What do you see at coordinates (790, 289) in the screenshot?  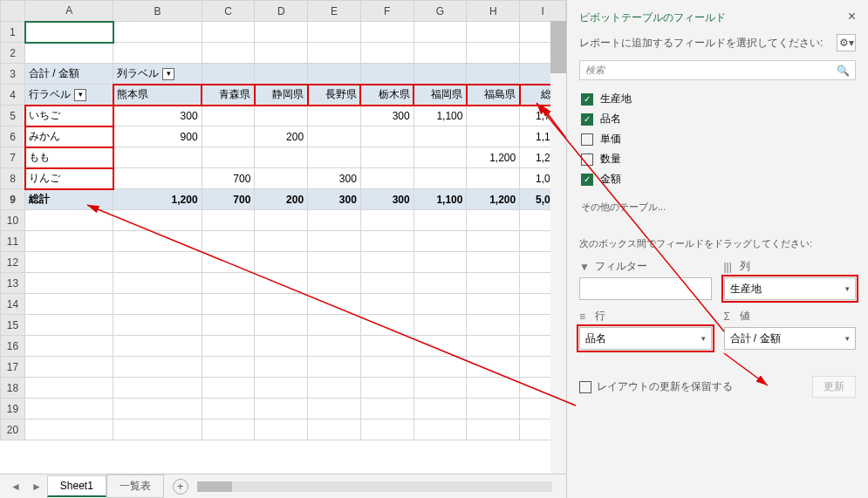 I see `columns-field-item: 生産地▾` at bounding box center [790, 289].